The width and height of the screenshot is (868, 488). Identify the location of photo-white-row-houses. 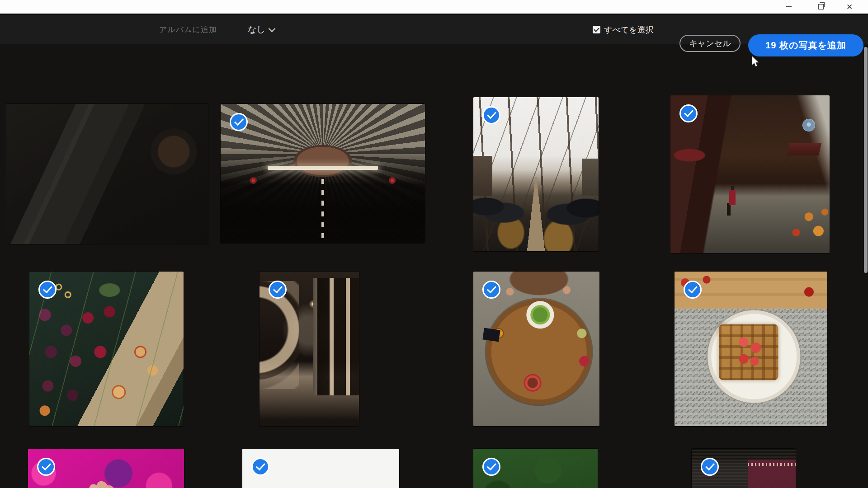
(321, 468).